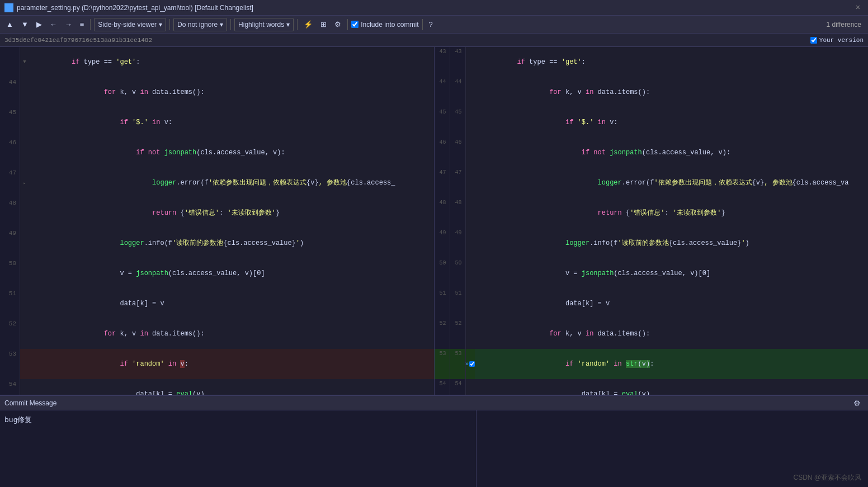  What do you see at coordinates (10, 213) in the screenshot?
I see `line-number: 48` at bounding box center [10, 213].